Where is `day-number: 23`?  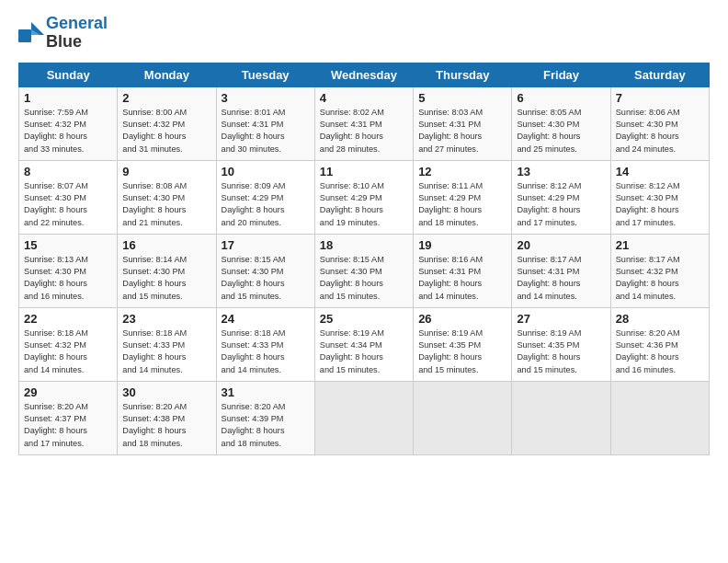
day-number: 23 is located at coordinates (166, 318).